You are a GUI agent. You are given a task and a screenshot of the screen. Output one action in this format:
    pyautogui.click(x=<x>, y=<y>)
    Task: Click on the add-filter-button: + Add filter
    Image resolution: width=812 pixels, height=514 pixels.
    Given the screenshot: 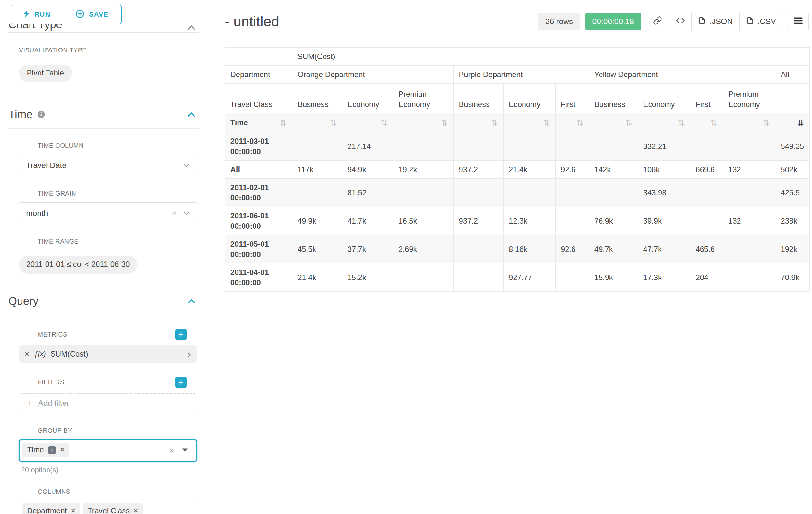 What is the action you would take?
    pyautogui.click(x=108, y=403)
    